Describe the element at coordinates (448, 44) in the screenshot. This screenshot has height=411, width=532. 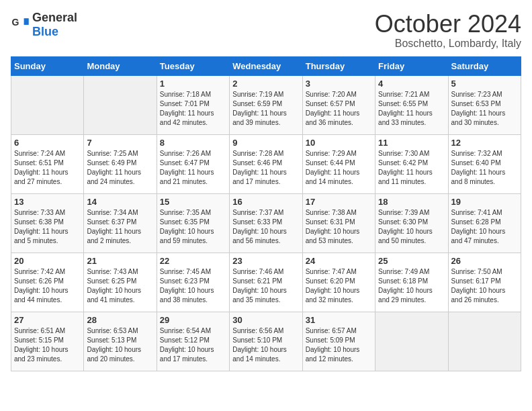
I see `location-title: Boschetto, Lombardy, Italy` at that location.